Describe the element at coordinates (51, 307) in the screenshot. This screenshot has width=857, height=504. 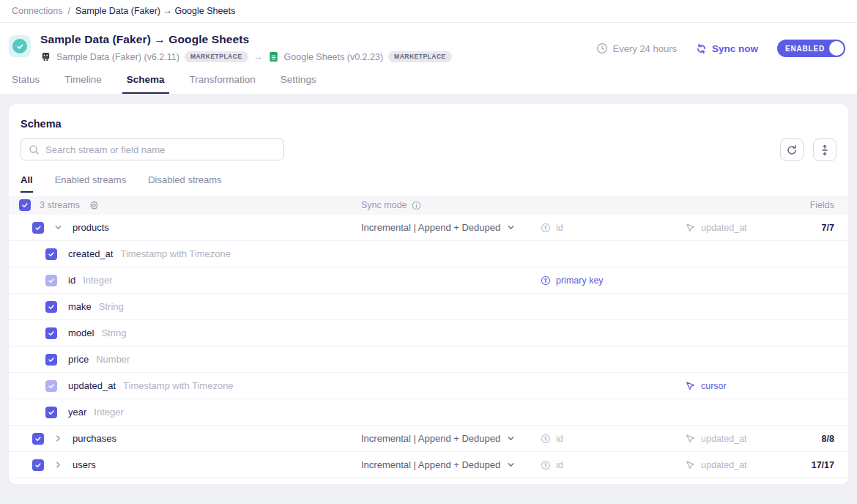
I see `field-checkbox-make` at that location.